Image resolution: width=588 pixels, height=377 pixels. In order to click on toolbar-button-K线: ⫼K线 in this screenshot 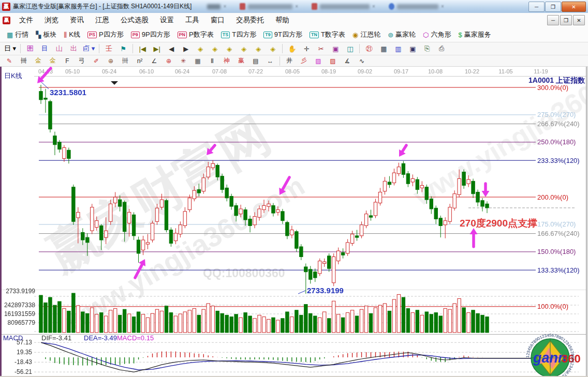, I will do `click(72, 35)`.